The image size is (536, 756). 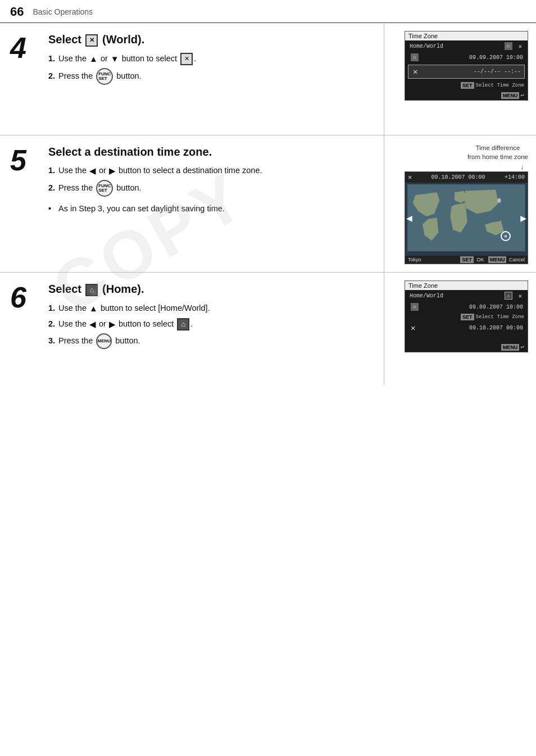 I want to click on scr5-set-label: SET, so click(x=467, y=260).